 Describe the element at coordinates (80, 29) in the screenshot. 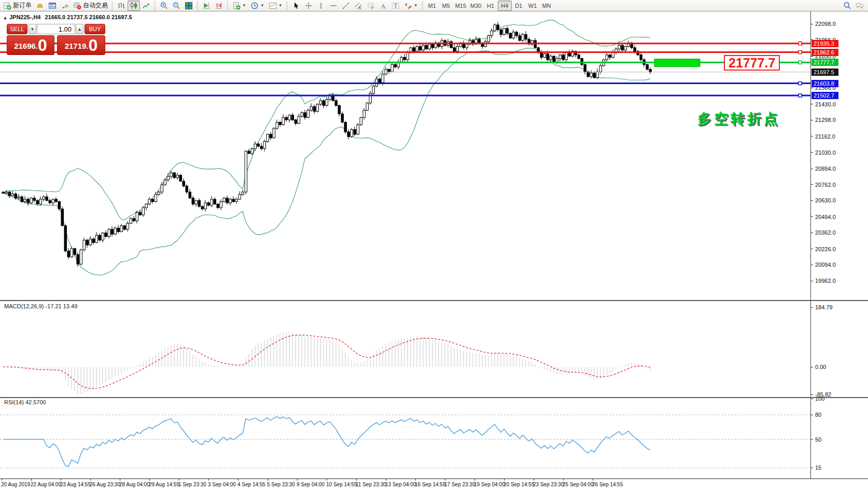

I see `volume-increase-button: ▲` at that location.